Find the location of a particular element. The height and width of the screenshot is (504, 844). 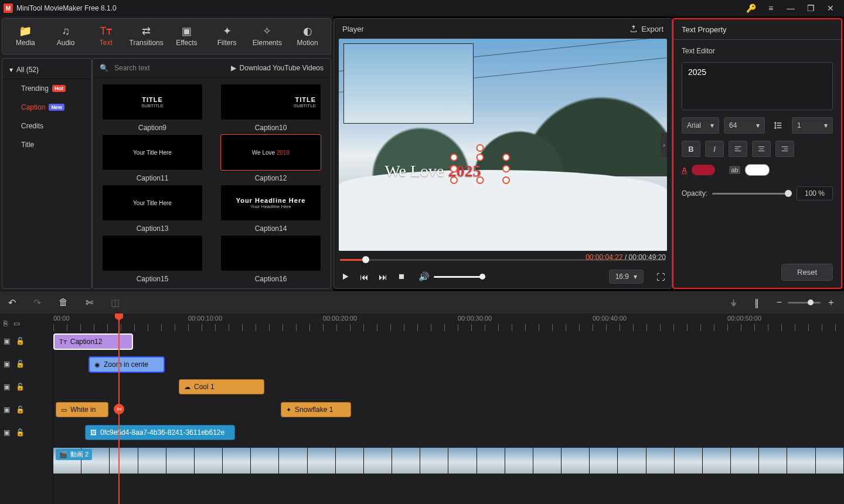

tab-motion: ◐Motion is located at coordinates (307, 36).